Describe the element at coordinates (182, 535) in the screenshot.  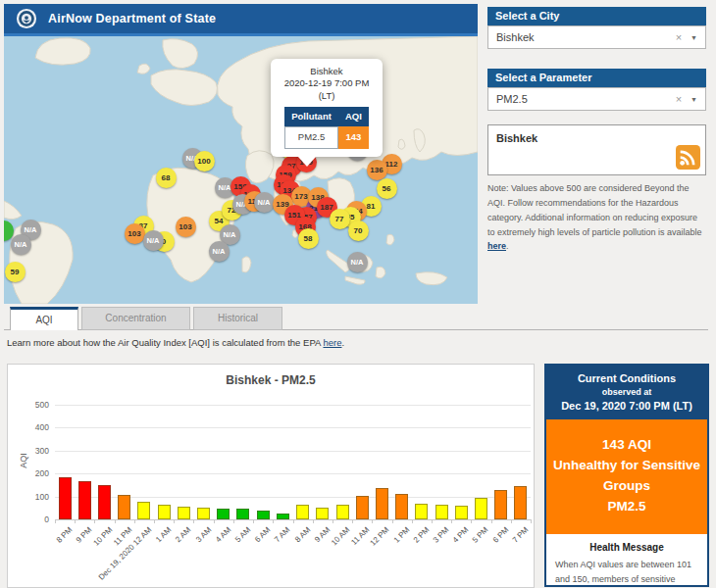
I see `chart-xtick-label: 2 AM` at that location.